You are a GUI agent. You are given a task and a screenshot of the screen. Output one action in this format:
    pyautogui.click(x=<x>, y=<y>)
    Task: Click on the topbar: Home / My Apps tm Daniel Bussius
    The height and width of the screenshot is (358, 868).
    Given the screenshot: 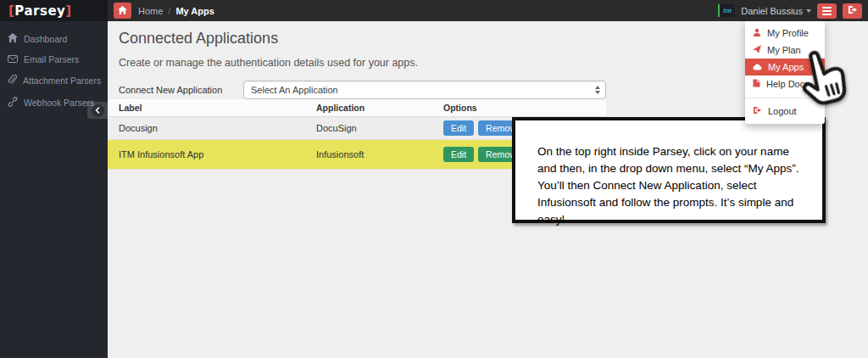 What is the action you would take?
    pyautogui.click(x=488, y=10)
    